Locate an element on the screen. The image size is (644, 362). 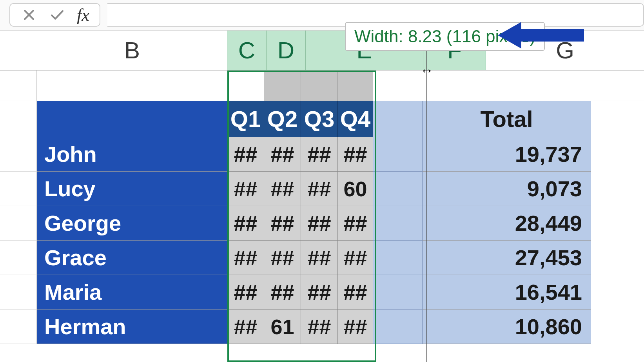
table-row: Lucy######609,073 is located at coordinates (322, 189).